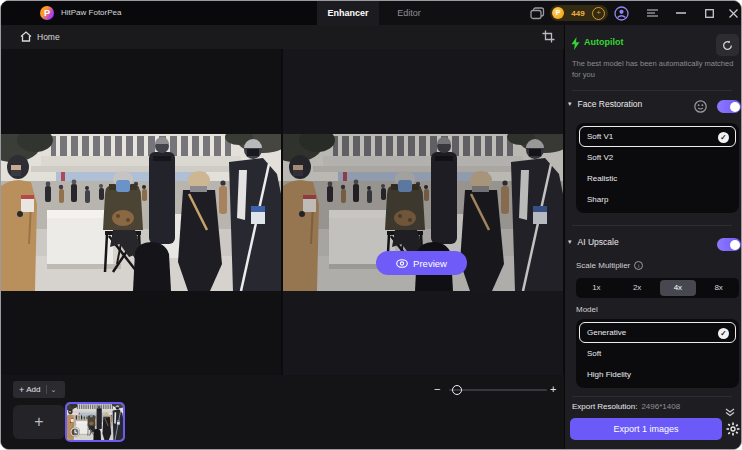 Image resolution: width=742 pixels, height=450 pixels. Describe the element at coordinates (596, 288) in the screenshot. I see `scale-1x: 1x` at that location.